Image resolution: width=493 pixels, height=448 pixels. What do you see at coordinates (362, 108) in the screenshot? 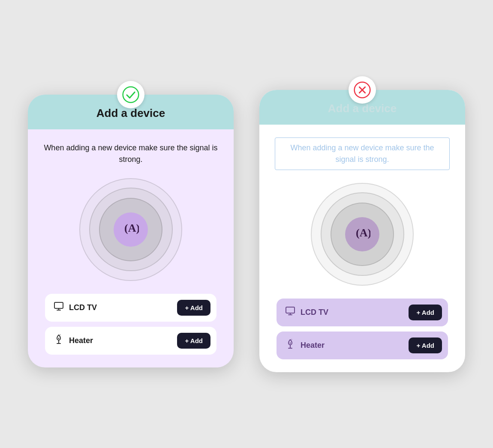
I see `wrong-phone-title: Add a device` at bounding box center [362, 108].